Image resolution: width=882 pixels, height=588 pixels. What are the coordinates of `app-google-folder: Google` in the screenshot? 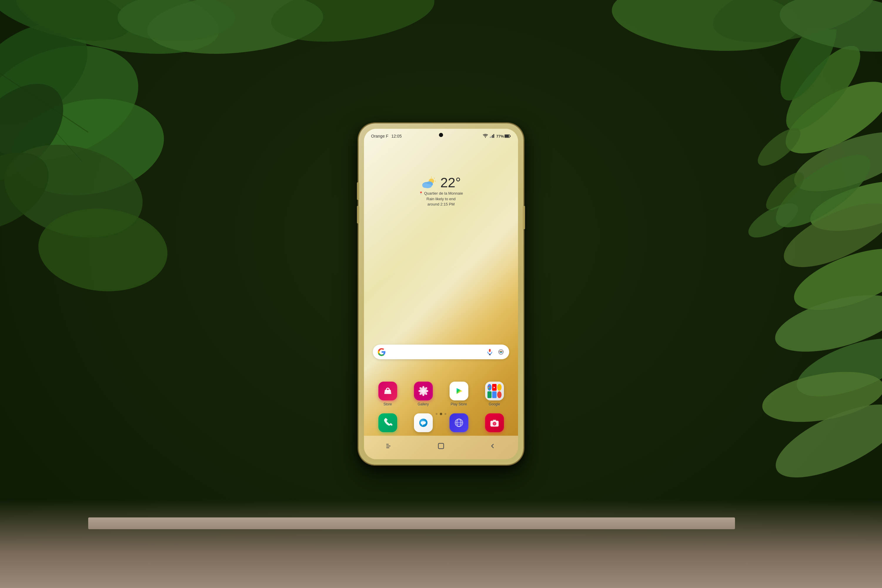 It's located at (494, 394).